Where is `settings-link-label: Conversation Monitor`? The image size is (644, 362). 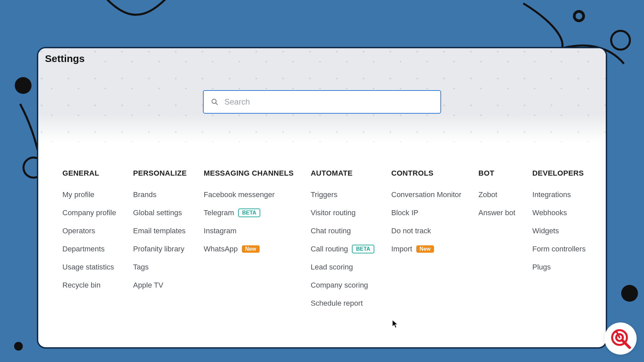 settings-link-label: Conversation Monitor is located at coordinates (427, 195).